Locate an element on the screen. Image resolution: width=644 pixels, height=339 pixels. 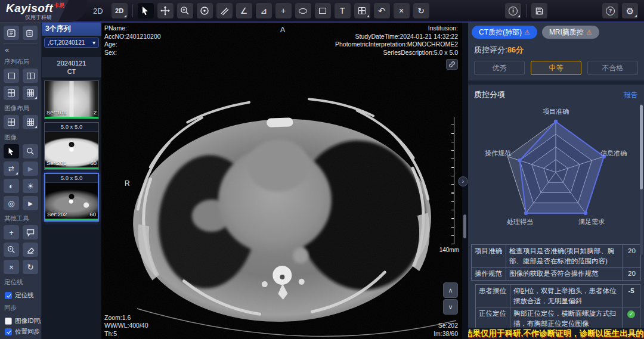
flip-rotate-button: ⇄ is located at coordinates (11, 169).